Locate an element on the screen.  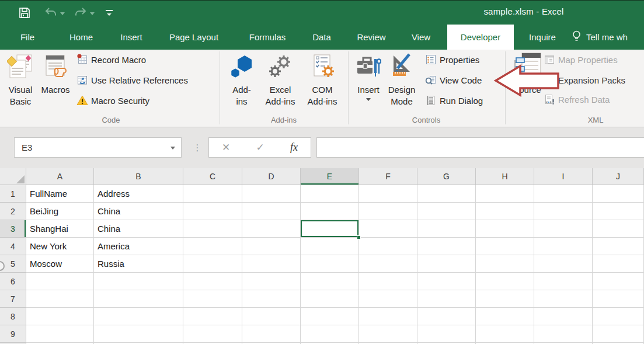
cell-F3 is located at coordinates (388, 229).